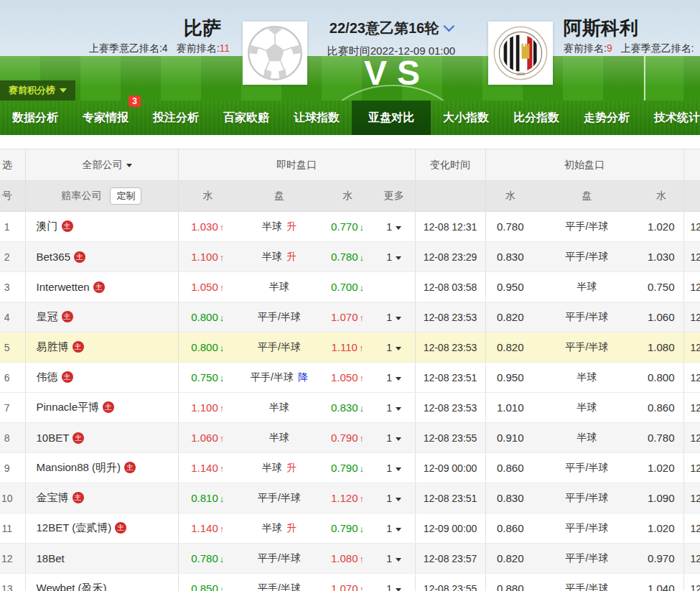 This screenshot has height=591, width=700. Describe the element at coordinates (391, 29) in the screenshot. I see `league-round-selector: 22/23意乙第16轮` at that location.